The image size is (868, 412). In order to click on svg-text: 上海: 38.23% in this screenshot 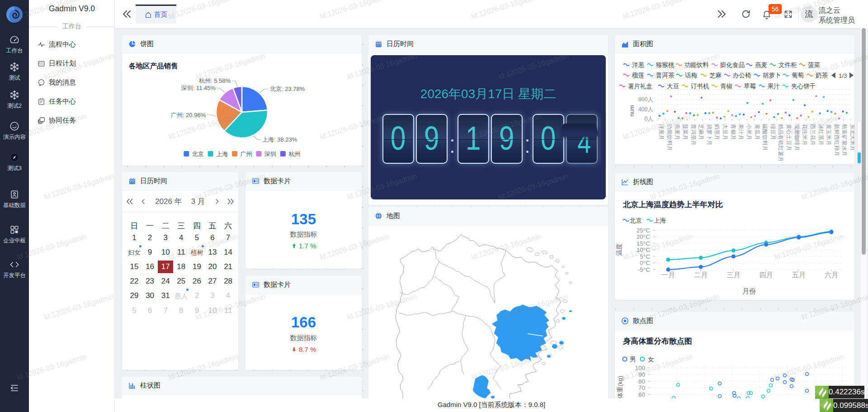, I will do `click(280, 139)`.